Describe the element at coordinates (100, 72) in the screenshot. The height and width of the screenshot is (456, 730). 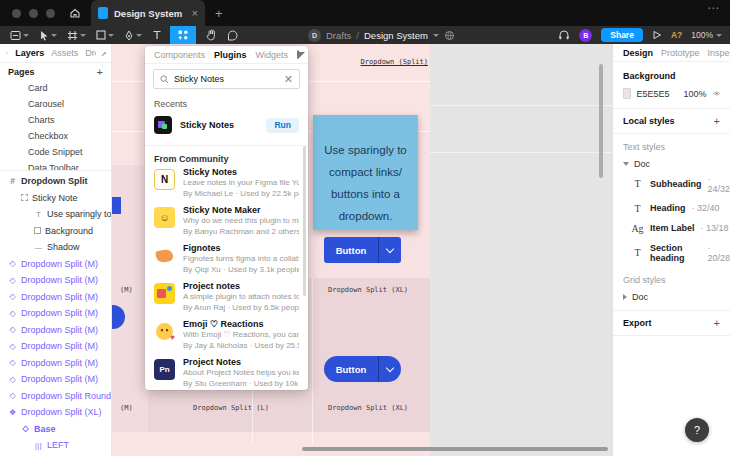
I see `add-page-button: +` at that location.